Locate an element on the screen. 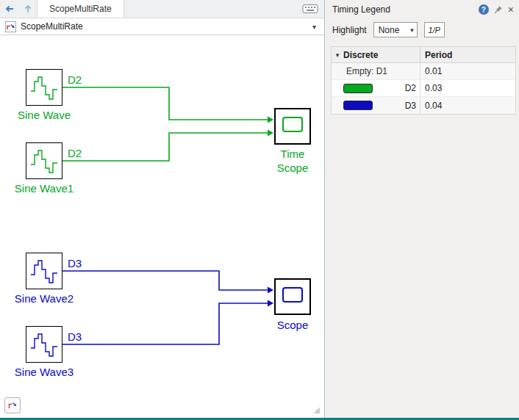 This screenshot has height=420, width=519. row-label-d2: D2 is located at coordinates (410, 88).